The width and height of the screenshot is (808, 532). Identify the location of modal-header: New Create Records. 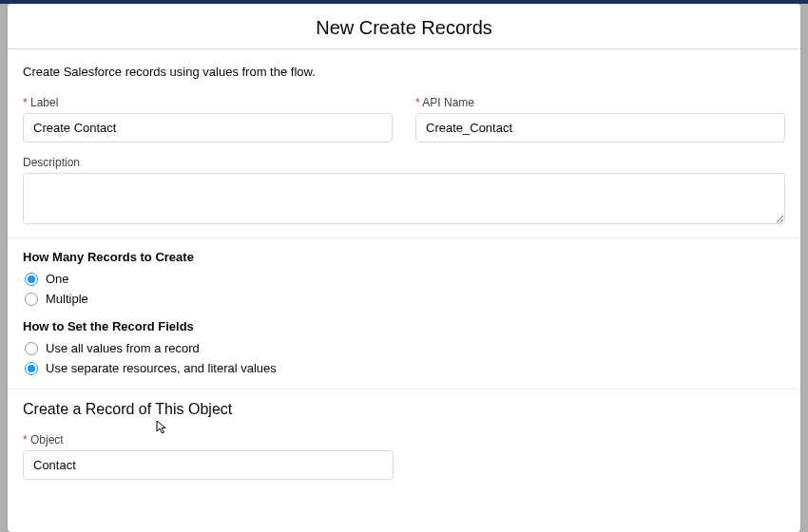
(404, 27).